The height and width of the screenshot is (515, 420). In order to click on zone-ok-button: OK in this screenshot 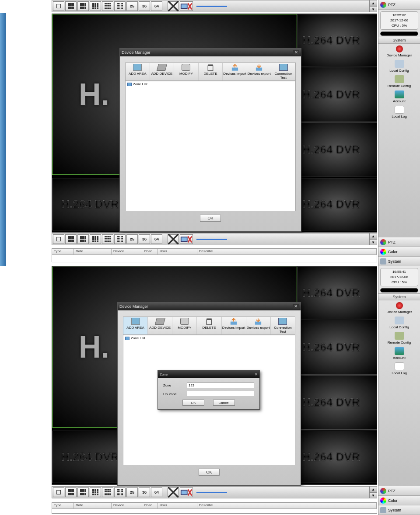, I will do `click(193, 403)`.